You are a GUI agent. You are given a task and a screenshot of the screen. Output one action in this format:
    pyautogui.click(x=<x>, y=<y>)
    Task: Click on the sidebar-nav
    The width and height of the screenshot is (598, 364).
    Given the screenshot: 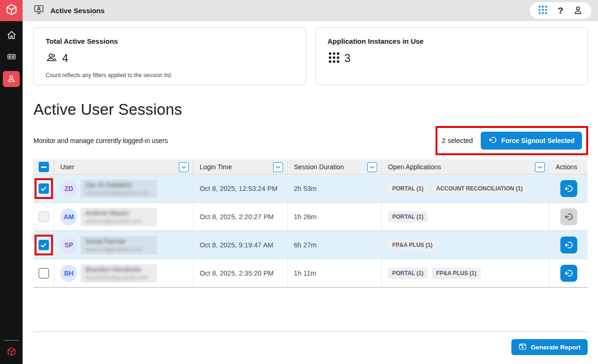 What is the action you would take?
    pyautogui.click(x=11, y=57)
    